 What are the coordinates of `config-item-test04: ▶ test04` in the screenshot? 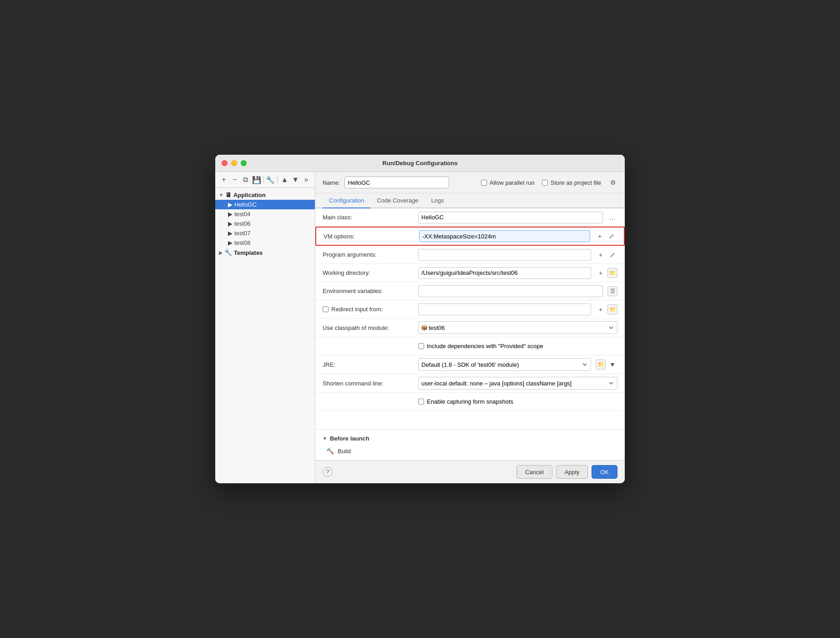 It's located at (265, 214).